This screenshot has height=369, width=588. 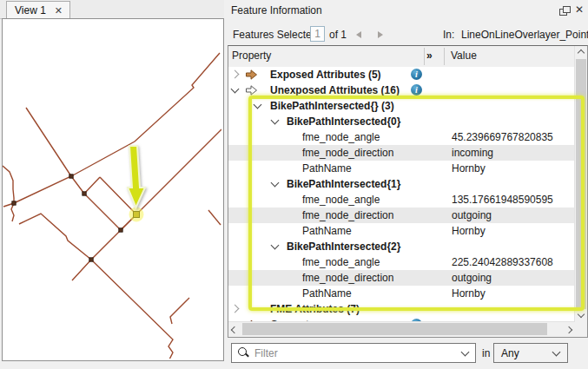 I want to click on property-cell: BikePathIntersected{} (3), so click(x=332, y=106).